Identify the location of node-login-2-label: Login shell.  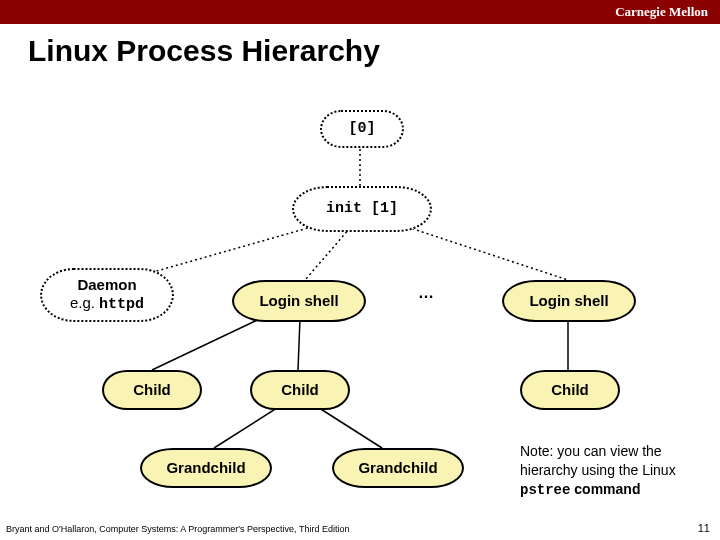
(568, 301).